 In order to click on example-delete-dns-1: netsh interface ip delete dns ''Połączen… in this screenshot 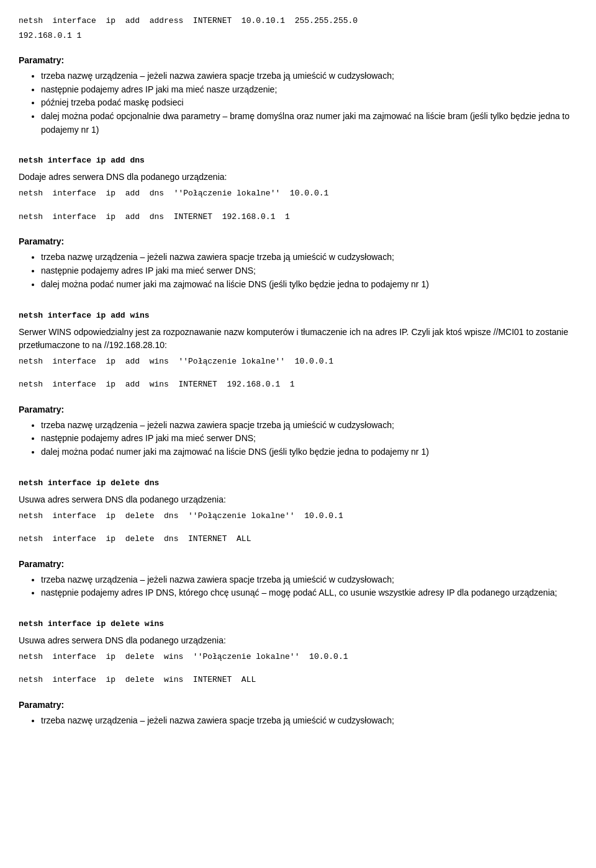, I will do `click(298, 516)`.